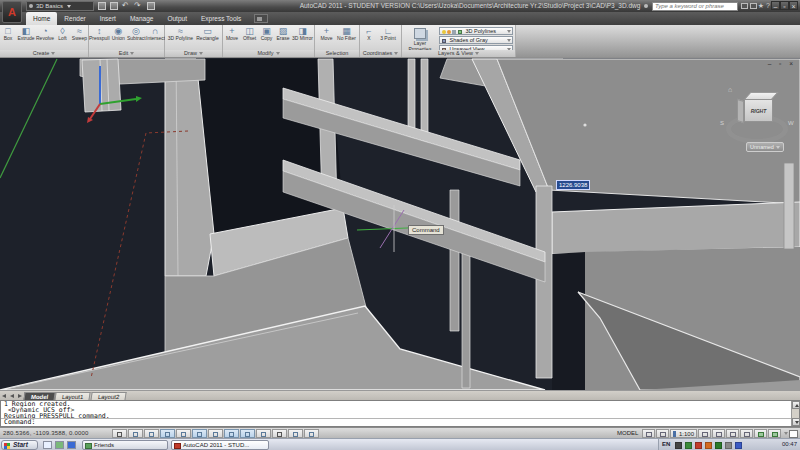  Describe the element at coordinates (60, 6) in the screenshot. I see `workspace-dropdown: 3D Basics` at that location.